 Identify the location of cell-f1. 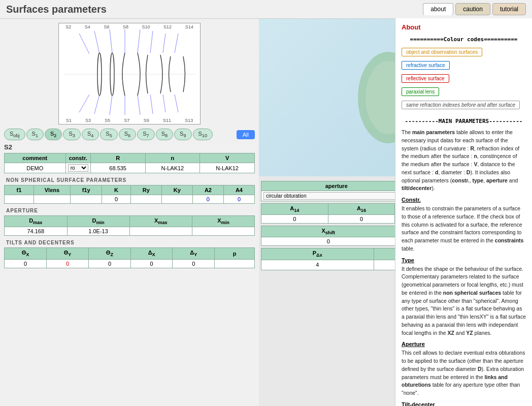
(19, 199).